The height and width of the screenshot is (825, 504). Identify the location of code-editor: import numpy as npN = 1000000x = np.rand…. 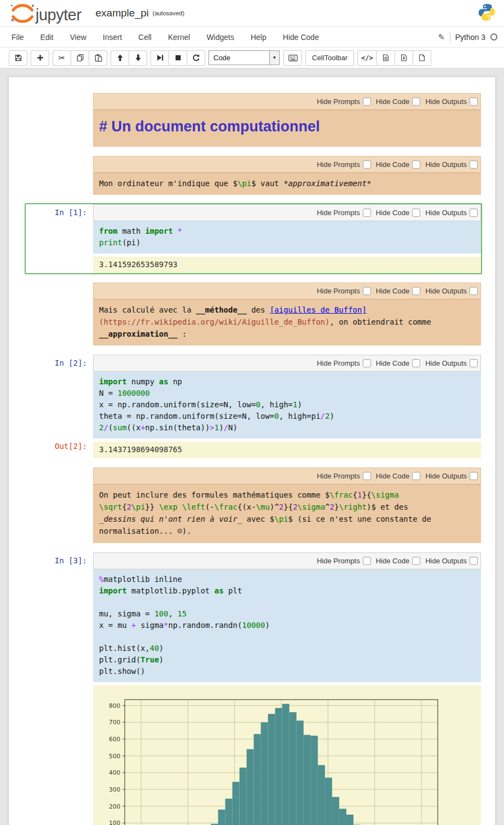
(287, 405).